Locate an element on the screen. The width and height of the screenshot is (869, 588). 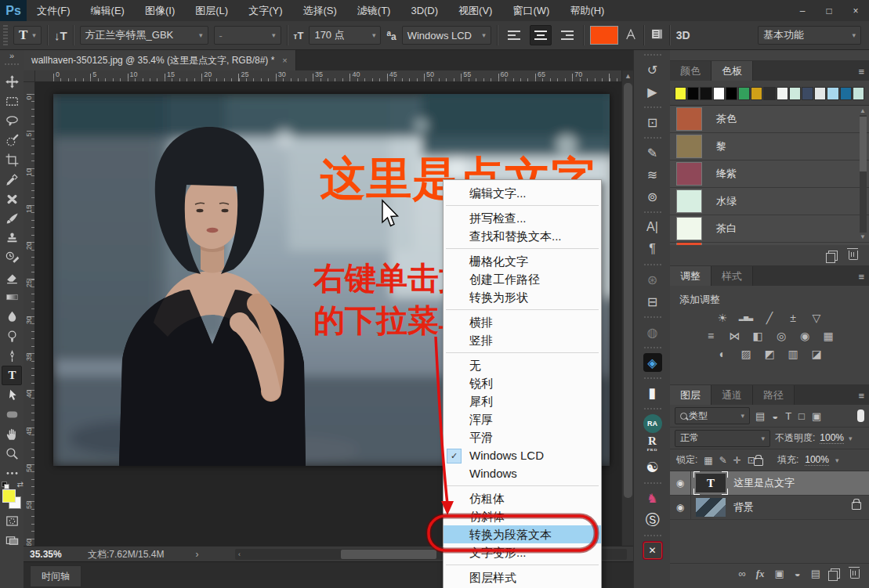
dock-sphere-plugin-icon: ◍ is located at coordinates (653, 332).